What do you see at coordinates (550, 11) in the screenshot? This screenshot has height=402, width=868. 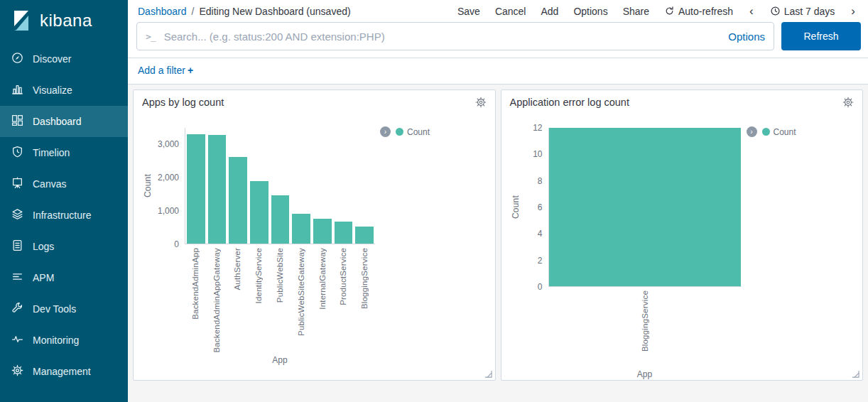 I see `add-button: Add` at bounding box center [550, 11].